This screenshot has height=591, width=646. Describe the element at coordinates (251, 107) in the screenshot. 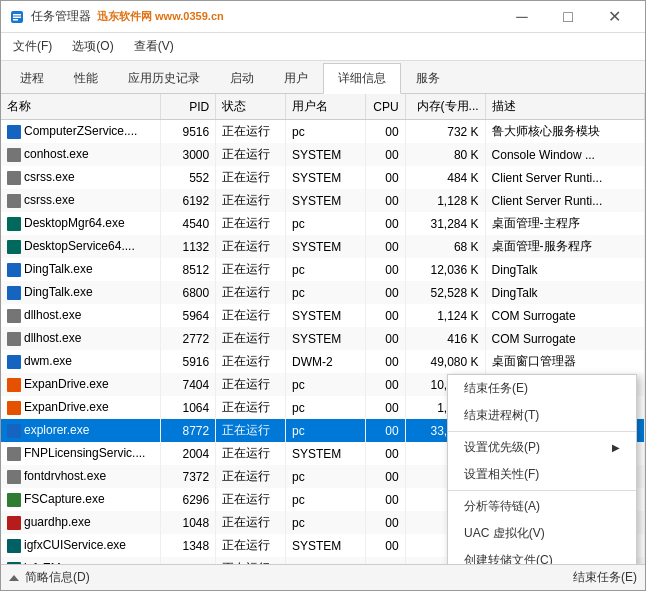

I see `col-header-status: 状态` at that location.